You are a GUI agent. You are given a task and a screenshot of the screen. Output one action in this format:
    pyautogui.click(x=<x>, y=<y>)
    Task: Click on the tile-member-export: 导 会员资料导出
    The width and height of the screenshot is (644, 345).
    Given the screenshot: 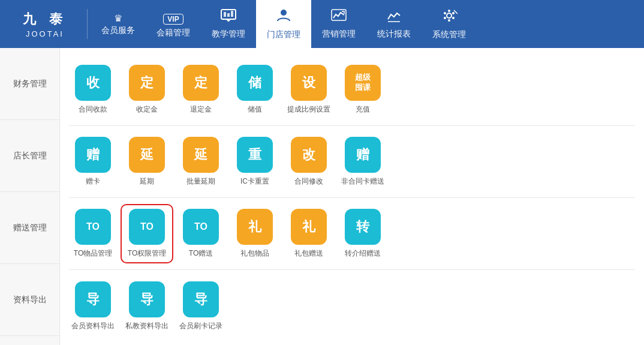 What is the action you would take?
    pyautogui.click(x=93, y=306)
    